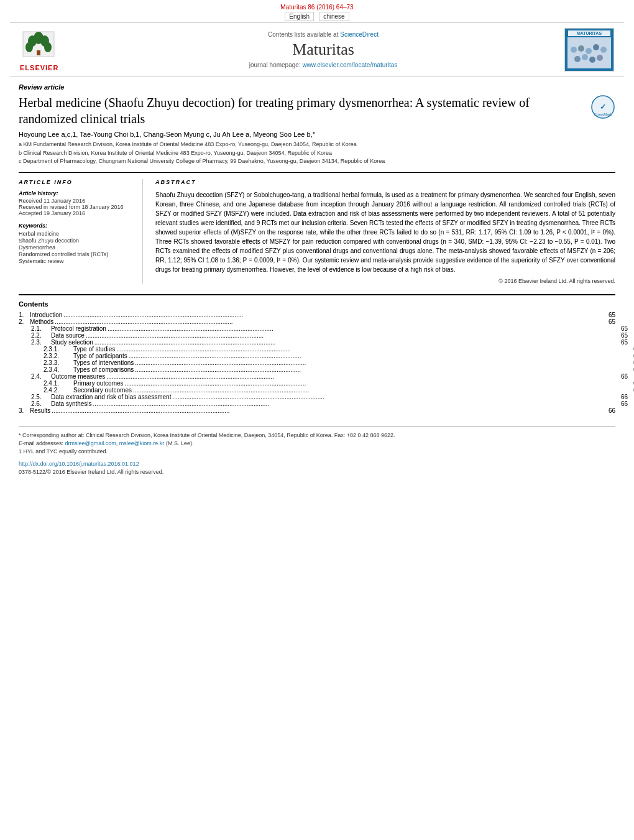 Image resolution: width=634 pixels, height=840 pixels. What do you see at coordinates (334, 16) in the screenshot?
I see `lang-badge-chinese: chinese` at bounding box center [334, 16].